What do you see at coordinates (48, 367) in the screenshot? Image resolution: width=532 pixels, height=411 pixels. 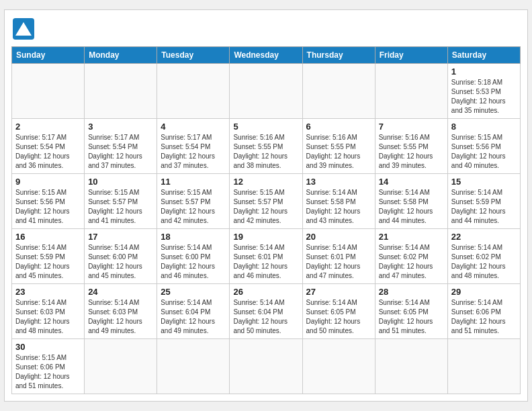 I see `calendar-cell: 30Sunrise: 5:15 AM Sunset: 6:06 PM Dayli…` at bounding box center [48, 367].